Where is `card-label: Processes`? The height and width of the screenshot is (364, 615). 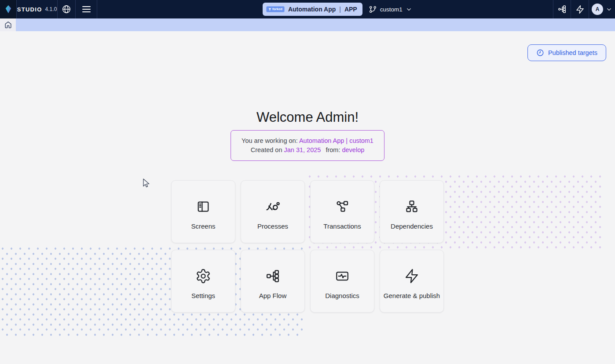 card-label: Processes is located at coordinates (273, 226).